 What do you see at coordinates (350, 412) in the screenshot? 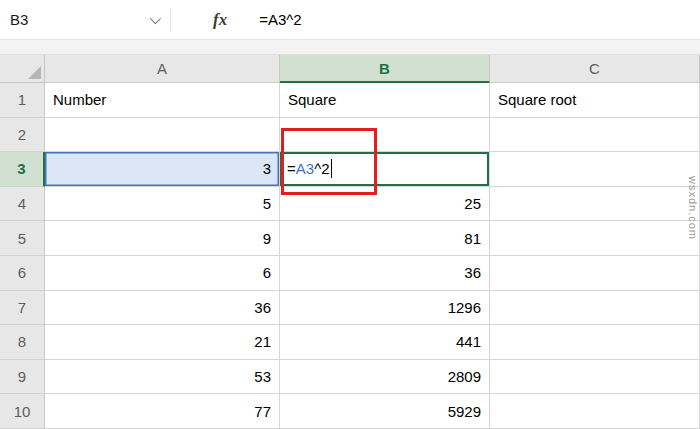
I see `sheet-row-10: 10775929` at bounding box center [350, 412].